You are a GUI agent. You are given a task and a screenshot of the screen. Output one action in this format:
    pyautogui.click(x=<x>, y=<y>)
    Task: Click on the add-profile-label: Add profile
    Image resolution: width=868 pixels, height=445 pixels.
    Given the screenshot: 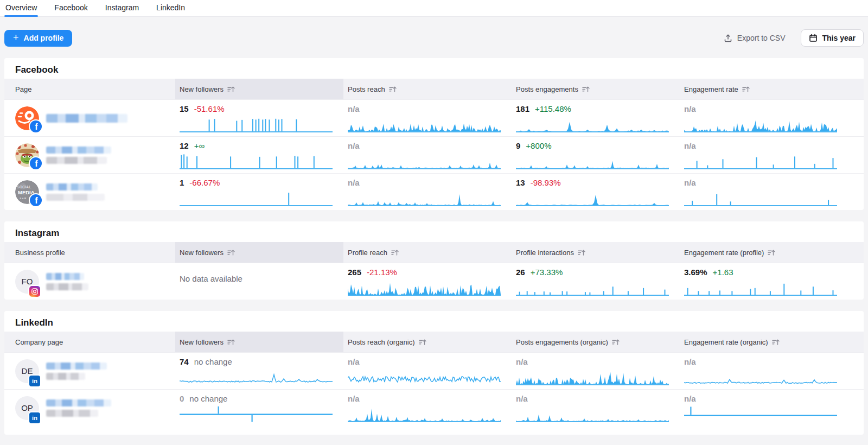 What is the action you would take?
    pyautogui.click(x=44, y=38)
    